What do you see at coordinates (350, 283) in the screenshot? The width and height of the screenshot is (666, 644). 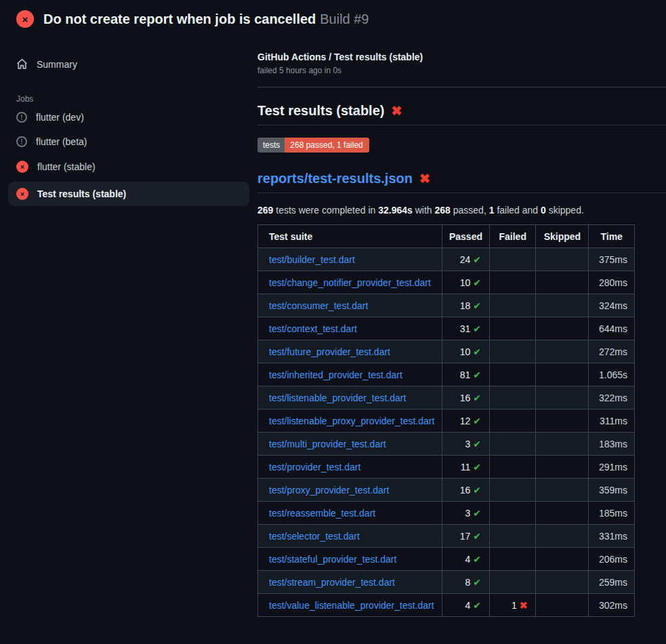 I see `test-suite-link: test/change_notifier_provider_test.dart` at bounding box center [350, 283].